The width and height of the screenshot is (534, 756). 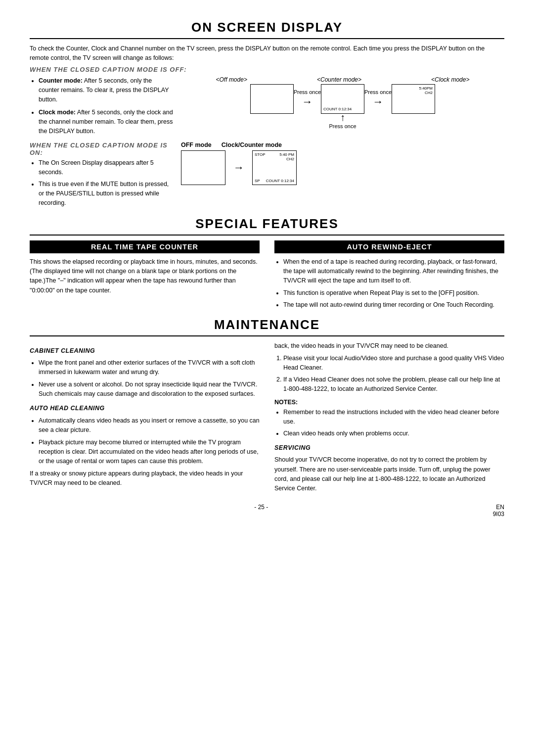 What do you see at coordinates (394, 418) in the screenshot?
I see `note-1: Remember to read the instructions includ…` at bounding box center [394, 418].